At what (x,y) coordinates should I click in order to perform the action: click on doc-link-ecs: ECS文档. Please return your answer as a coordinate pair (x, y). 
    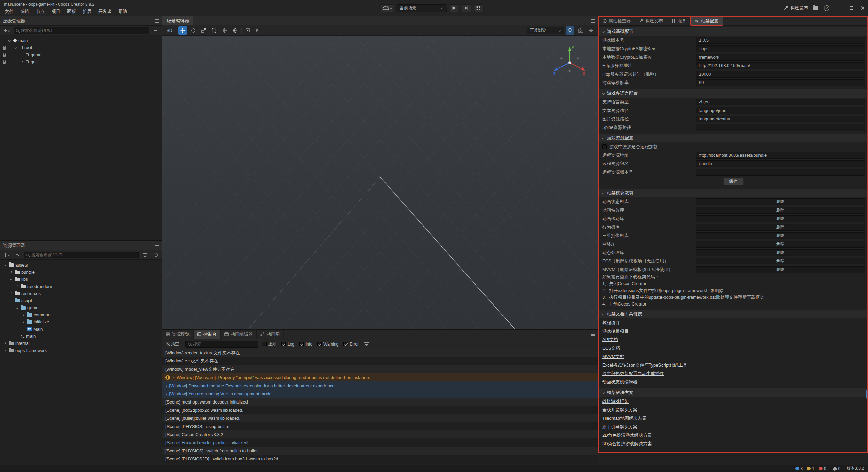
    Looking at the image, I should click on (611, 348).